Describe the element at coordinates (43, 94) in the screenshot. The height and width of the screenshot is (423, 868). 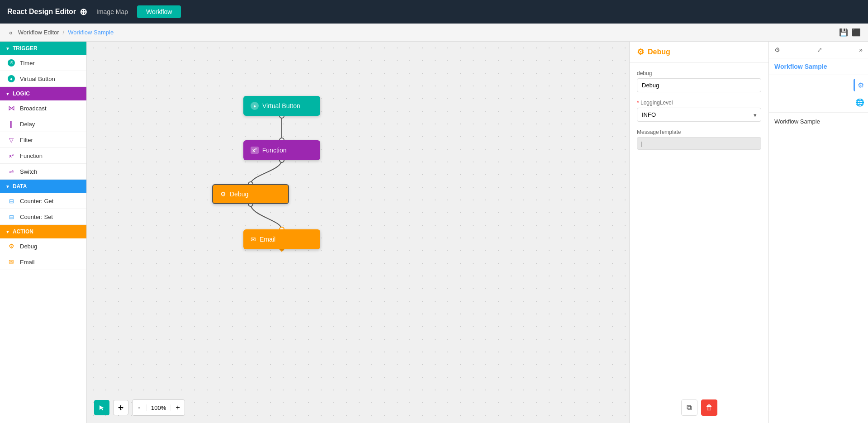
I see `sidebar-section-logic: ▼ LOGIC` at that location.